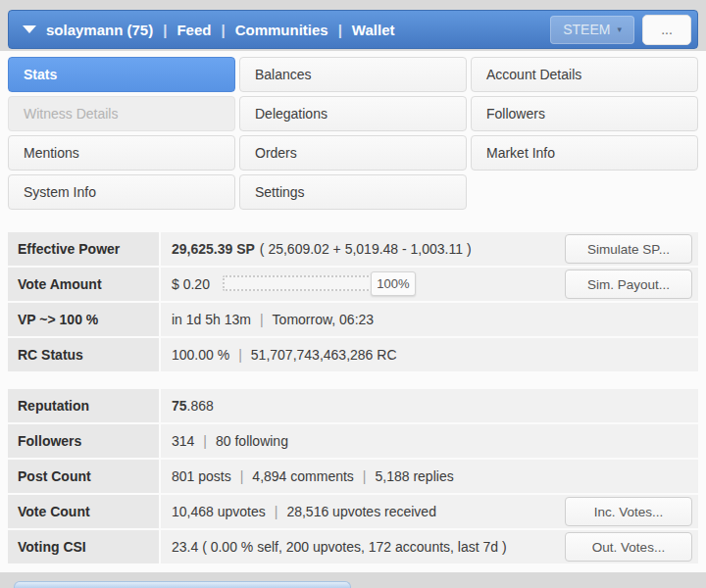  What do you see at coordinates (179, 406) in the screenshot?
I see `reputation-int: 75` at bounding box center [179, 406].